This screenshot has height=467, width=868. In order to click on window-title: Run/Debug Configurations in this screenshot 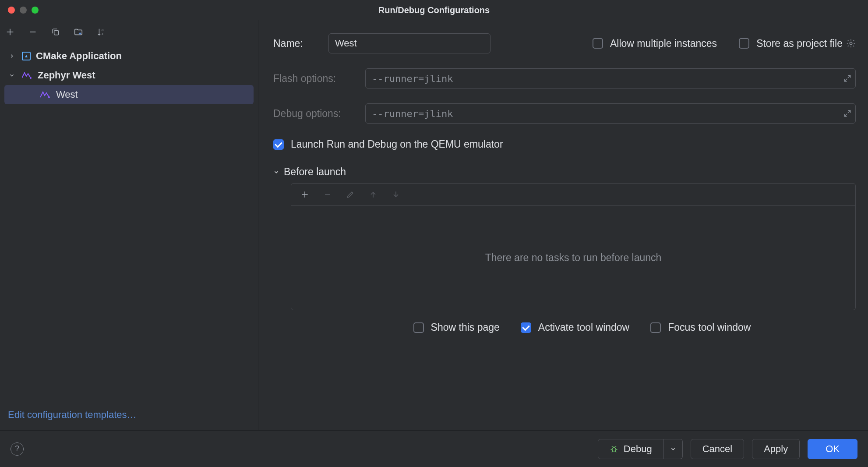, I will do `click(434, 11)`.